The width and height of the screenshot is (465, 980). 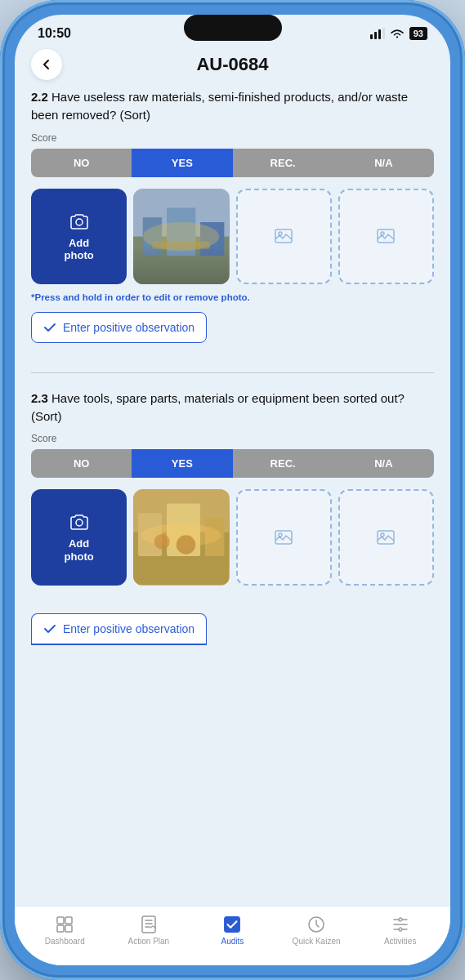 I want to click on nav-label-dashboard: Dashboard, so click(x=65, y=941).